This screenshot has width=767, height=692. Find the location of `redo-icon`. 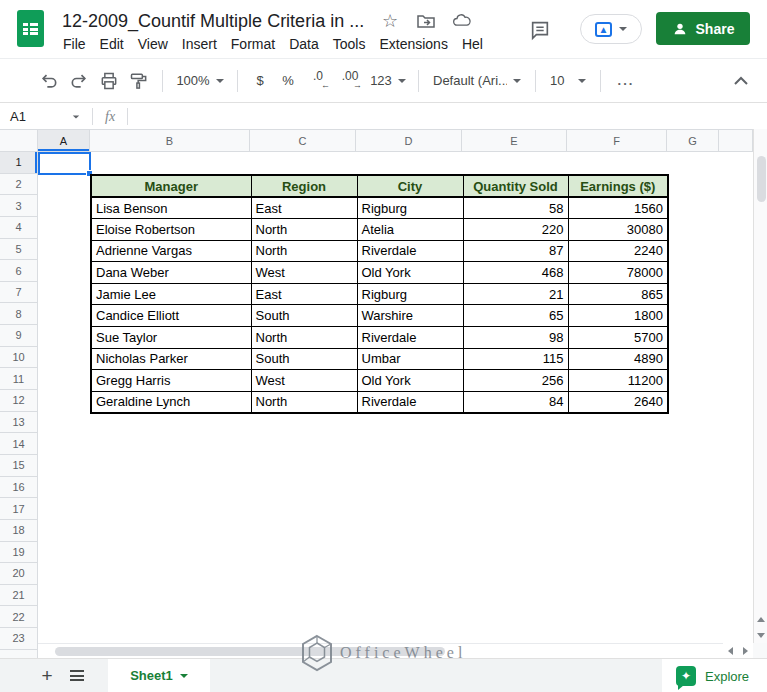

redo-icon is located at coordinates (79, 81).